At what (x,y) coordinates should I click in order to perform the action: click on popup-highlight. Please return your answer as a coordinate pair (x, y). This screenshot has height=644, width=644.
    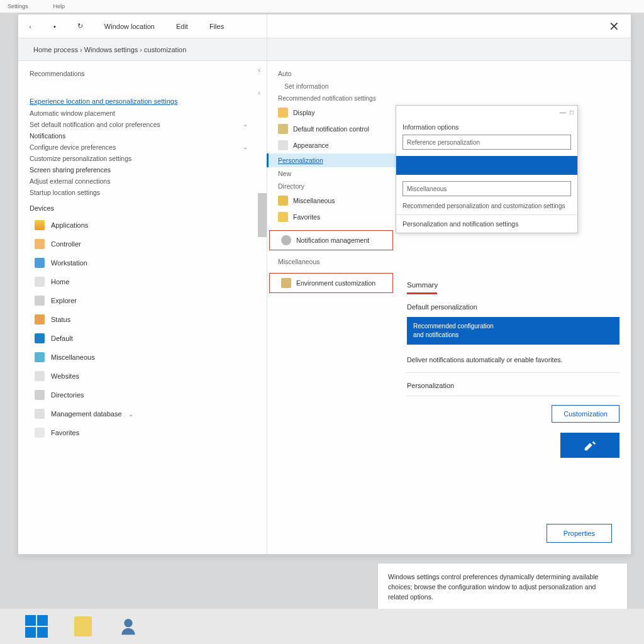
    Looking at the image, I should click on (487, 165).